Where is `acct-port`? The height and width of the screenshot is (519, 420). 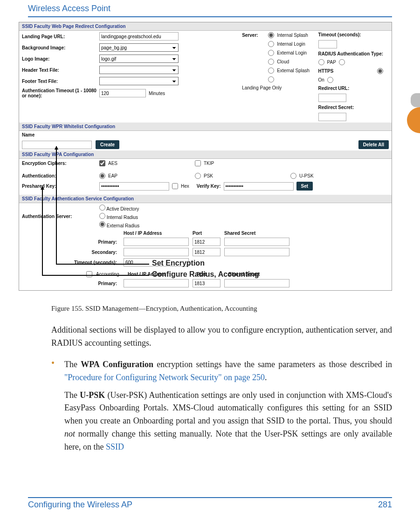 acct-port is located at coordinates (207, 283).